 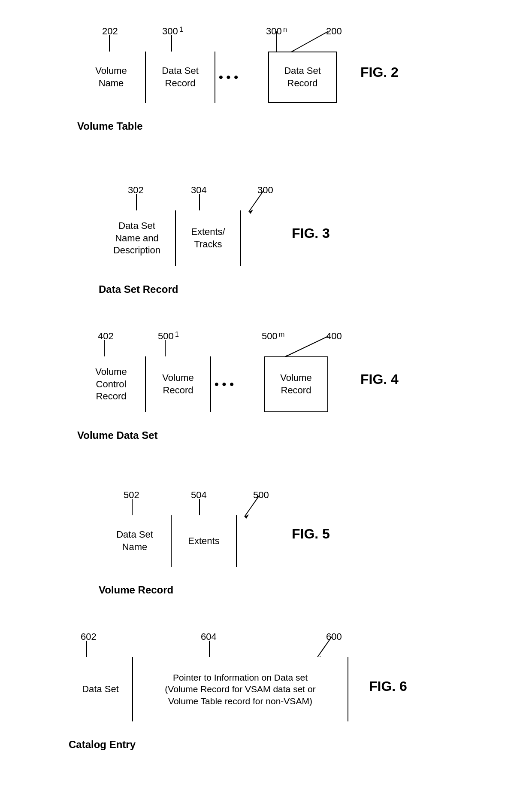 What do you see at coordinates (204, 541) in the screenshot?
I see `fig5-extents-box: Extents` at bounding box center [204, 541].